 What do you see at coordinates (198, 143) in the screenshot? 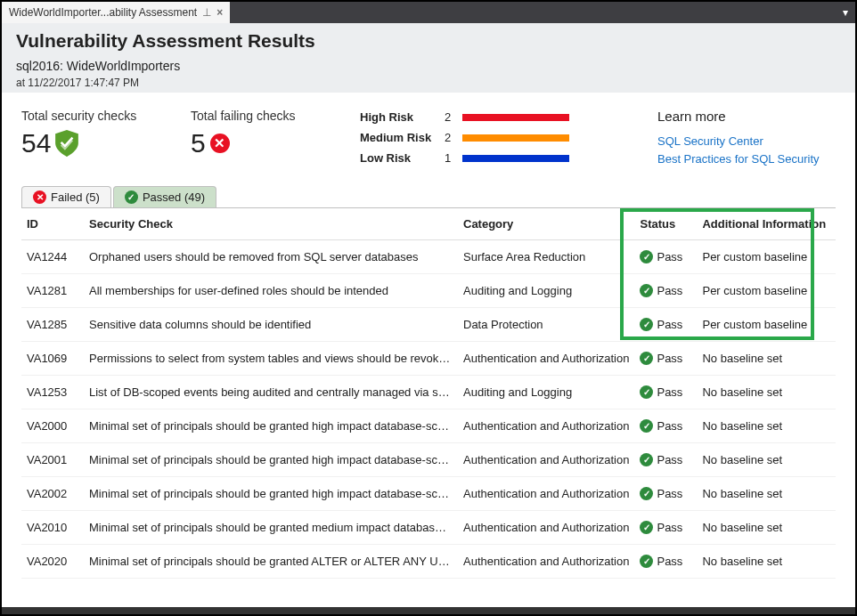
I see `failing-checks-value: 5` at bounding box center [198, 143].